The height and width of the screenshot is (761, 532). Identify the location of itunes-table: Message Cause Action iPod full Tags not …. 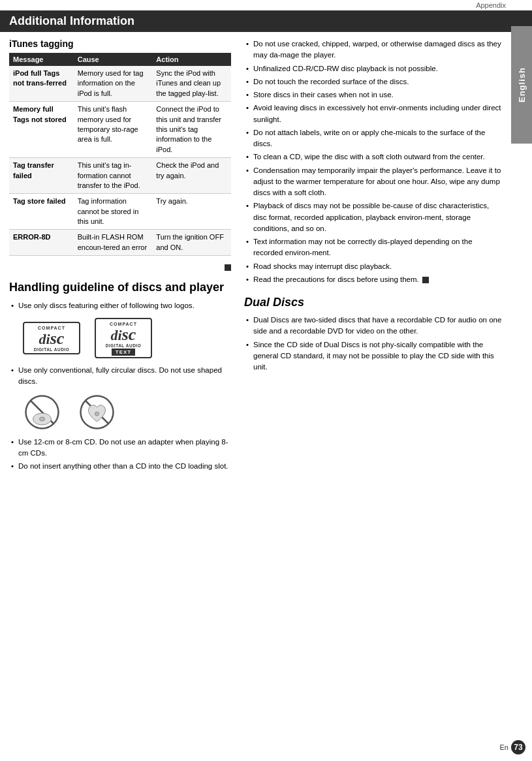
(120, 154).